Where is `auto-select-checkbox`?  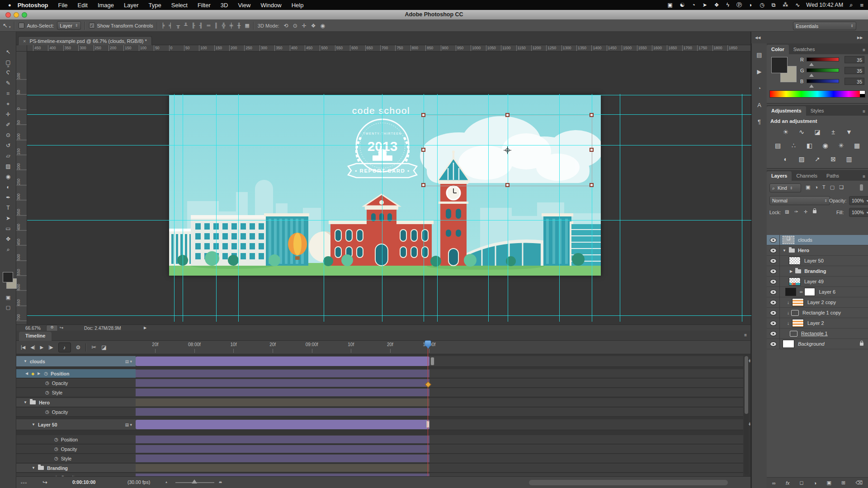 auto-select-checkbox is located at coordinates (22, 25).